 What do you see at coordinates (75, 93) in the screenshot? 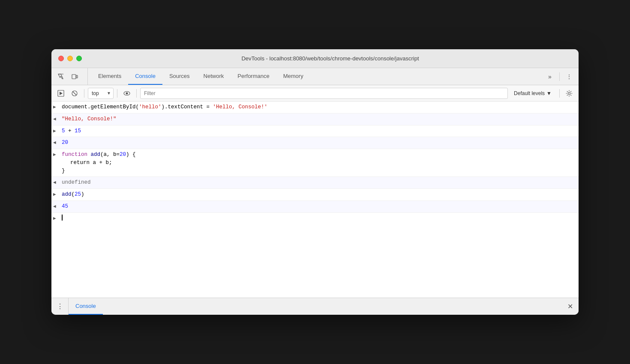
I see `clear-console-icon` at bounding box center [75, 93].